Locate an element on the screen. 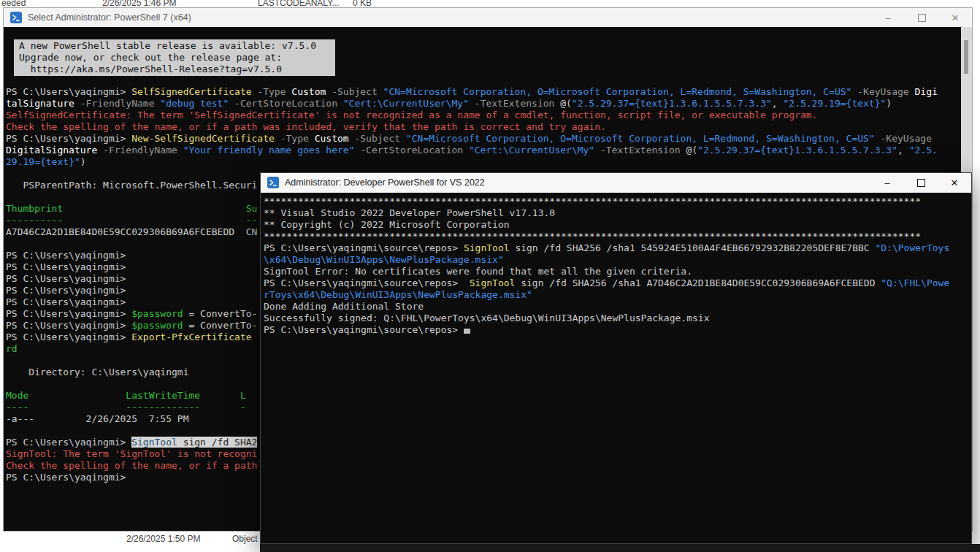  terminal-line: Done Adding Additional Store is located at coordinates (618, 307).